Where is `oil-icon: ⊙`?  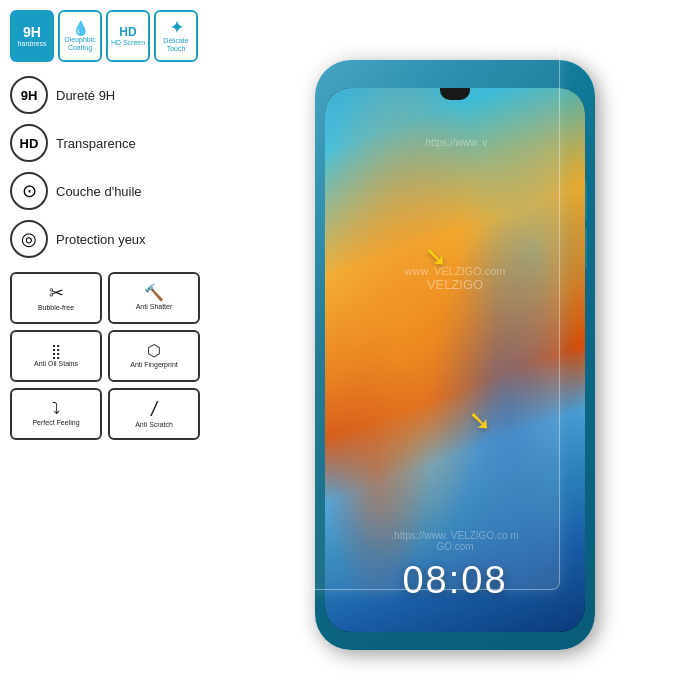
oil-icon: ⊙ is located at coordinates (29, 191).